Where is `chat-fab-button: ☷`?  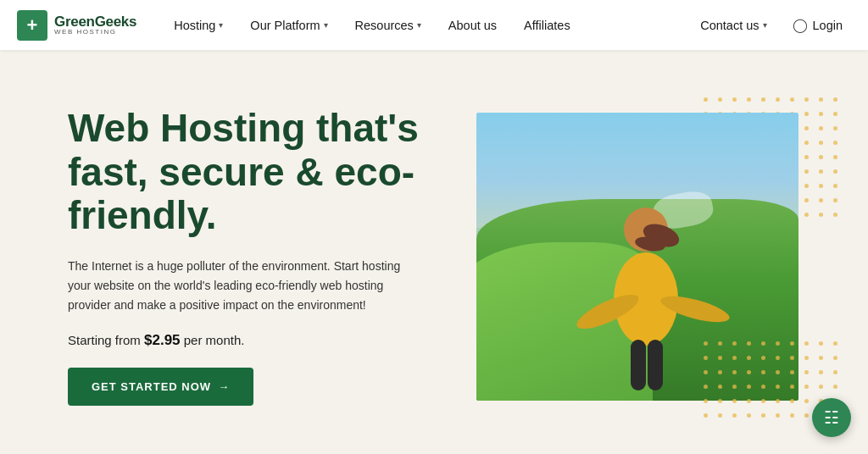 chat-fab-button: ☷ is located at coordinates (832, 418).